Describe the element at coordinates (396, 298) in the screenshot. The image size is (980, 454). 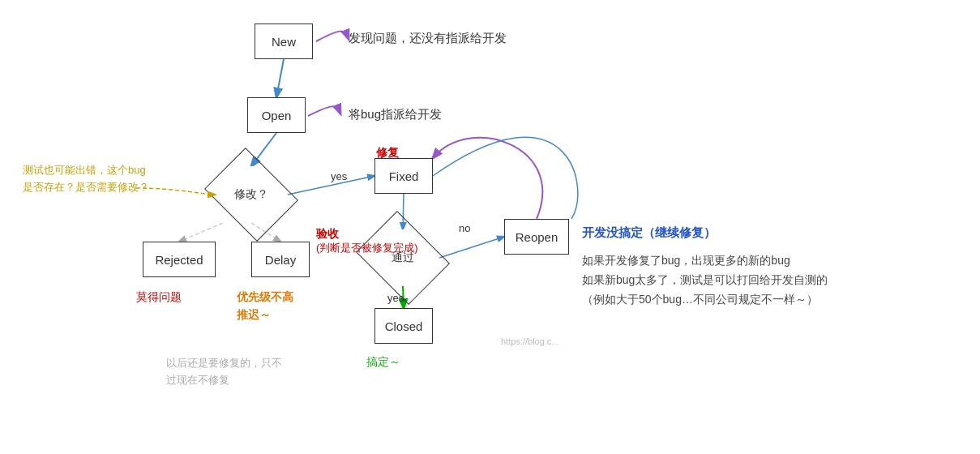
I see `yes-verify-label: yes` at that location.